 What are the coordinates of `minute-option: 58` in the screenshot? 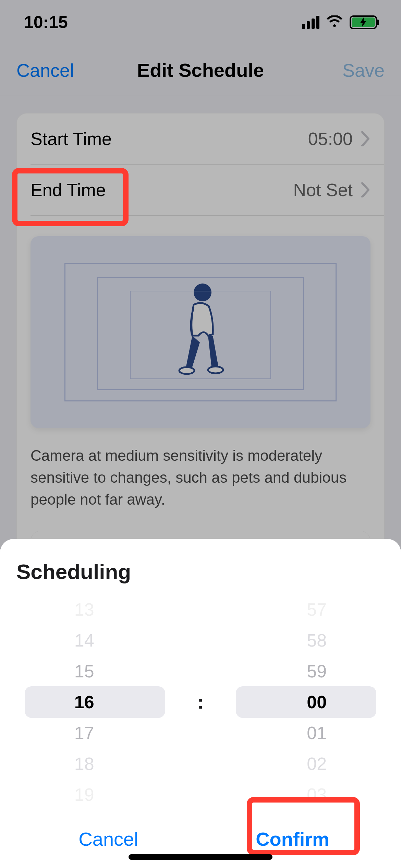 It's located at (317, 640).